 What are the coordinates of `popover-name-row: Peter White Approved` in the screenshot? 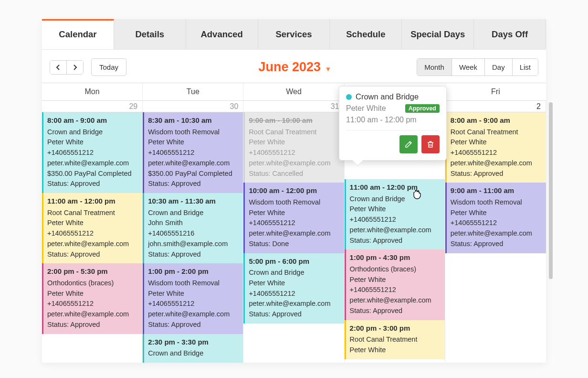 It's located at (393, 108).